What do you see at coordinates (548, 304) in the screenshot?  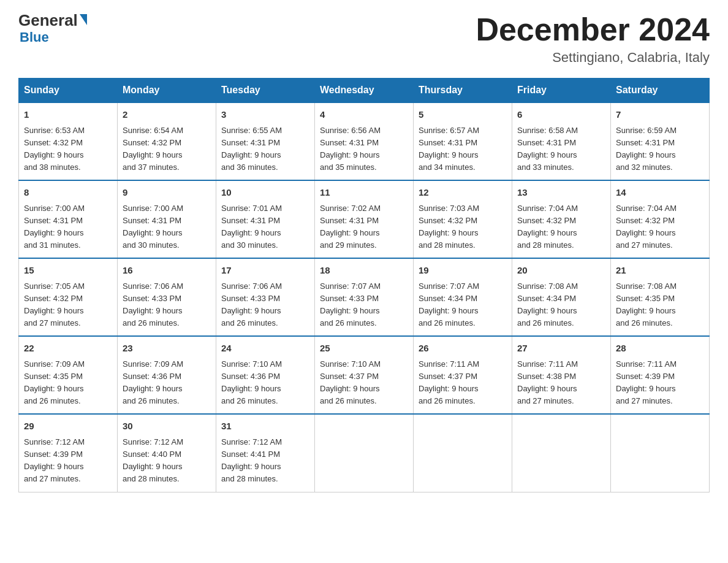 I see `day-info: Sunrise: 7:08 AMSunset: 4:34 PMDaylight:…` at bounding box center [548, 304].